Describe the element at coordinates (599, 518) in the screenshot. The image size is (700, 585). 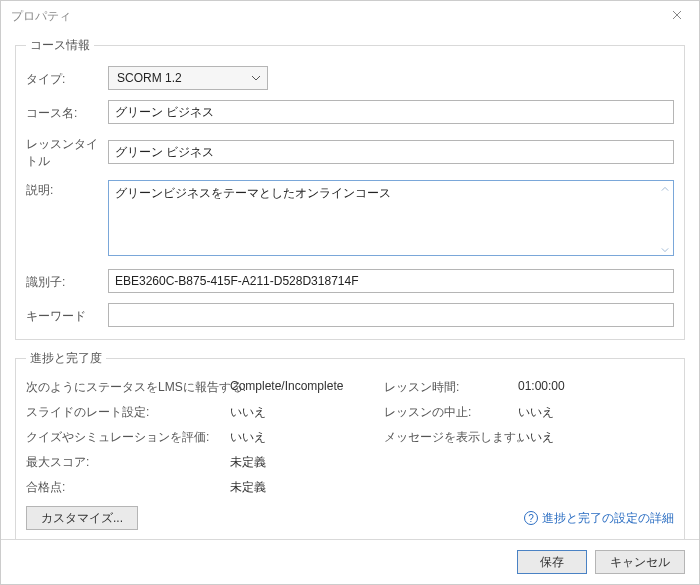
I see `progress-help-link: ? 進捗と完了の設定の詳細` at that location.